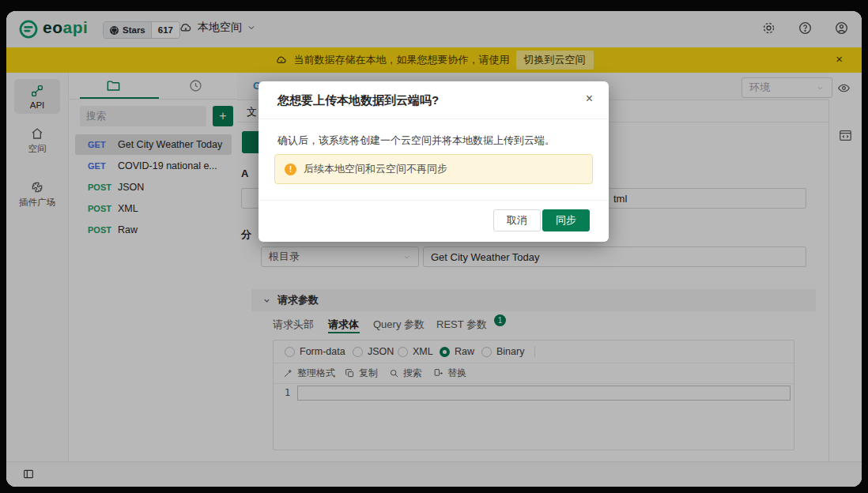 This screenshot has width=868, height=493. What do you see at coordinates (517, 220) in the screenshot?
I see `cancel-button: 取消` at bounding box center [517, 220].